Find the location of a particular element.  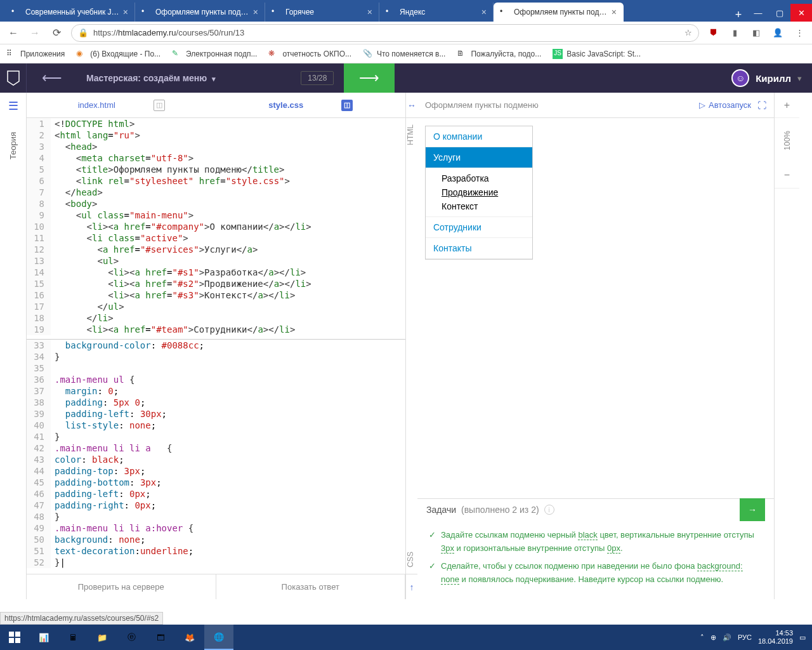

code-content: padding-right: 0px; is located at coordinates (228, 505).